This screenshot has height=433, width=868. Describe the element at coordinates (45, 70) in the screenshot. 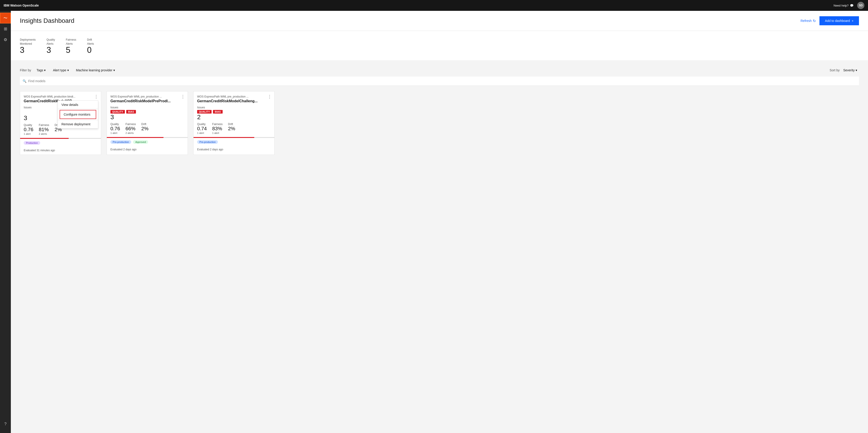

I see `tags-chevron-icon: ▾` at that location.